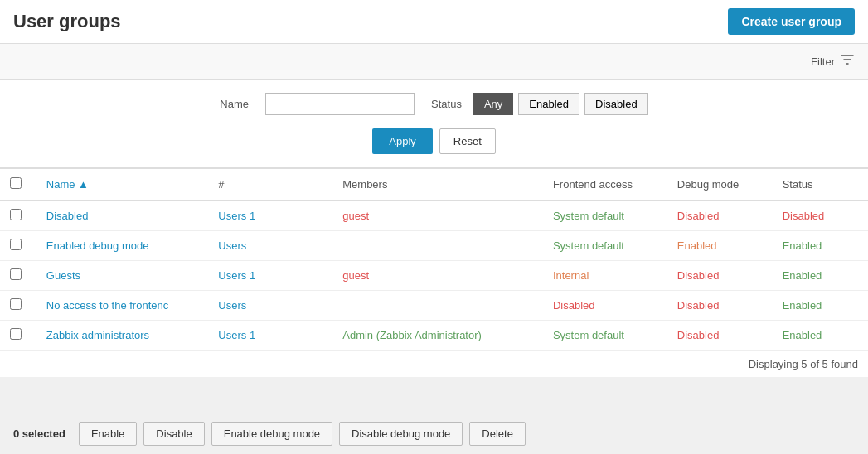 Image resolution: width=868 pixels, height=454 pixels. I want to click on row-name-link: Disabled, so click(68, 215).